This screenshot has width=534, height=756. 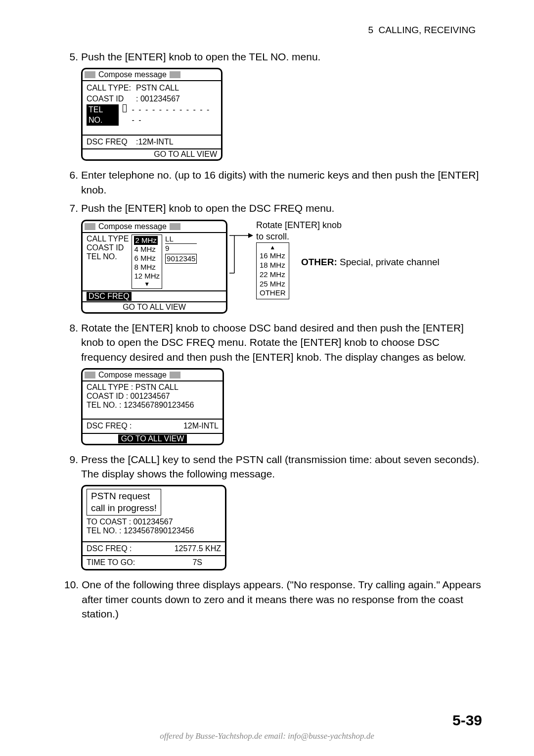 I want to click on frag: LL, so click(x=181, y=239).